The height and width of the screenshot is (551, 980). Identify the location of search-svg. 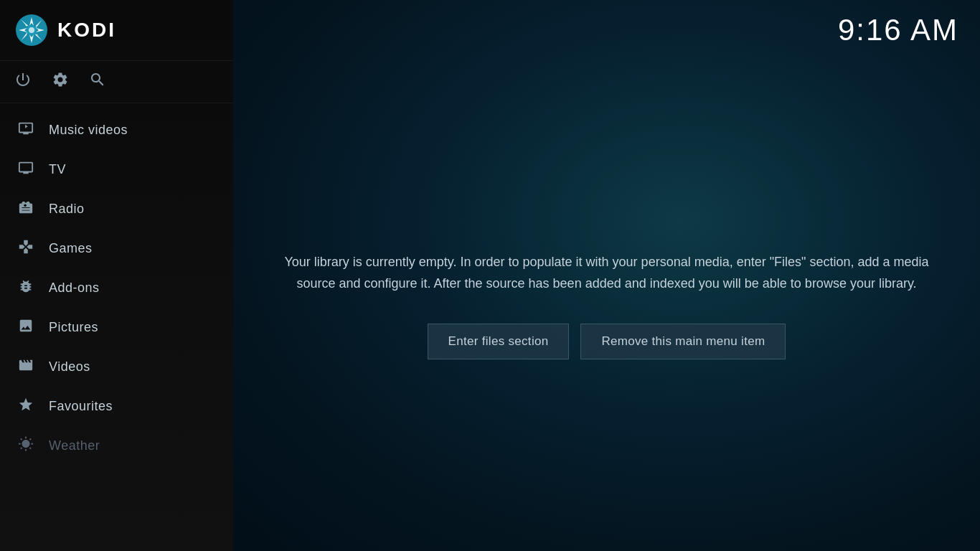
(98, 80).